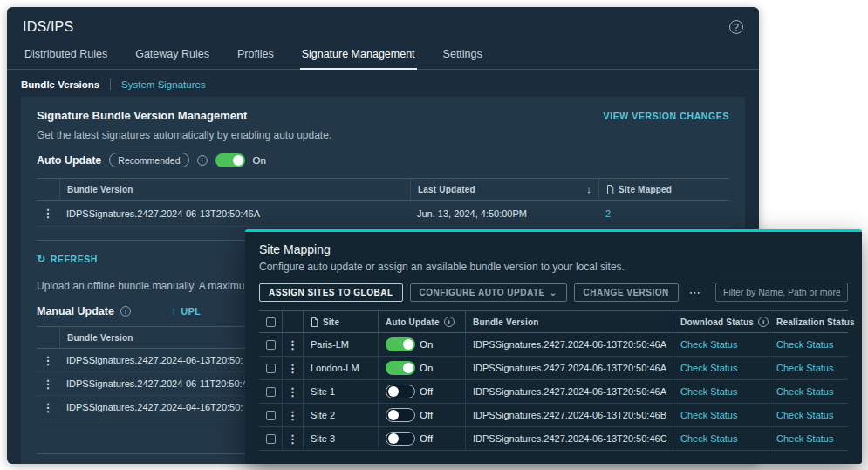  I want to click on upload-button: ↑ UPL, so click(186, 311).